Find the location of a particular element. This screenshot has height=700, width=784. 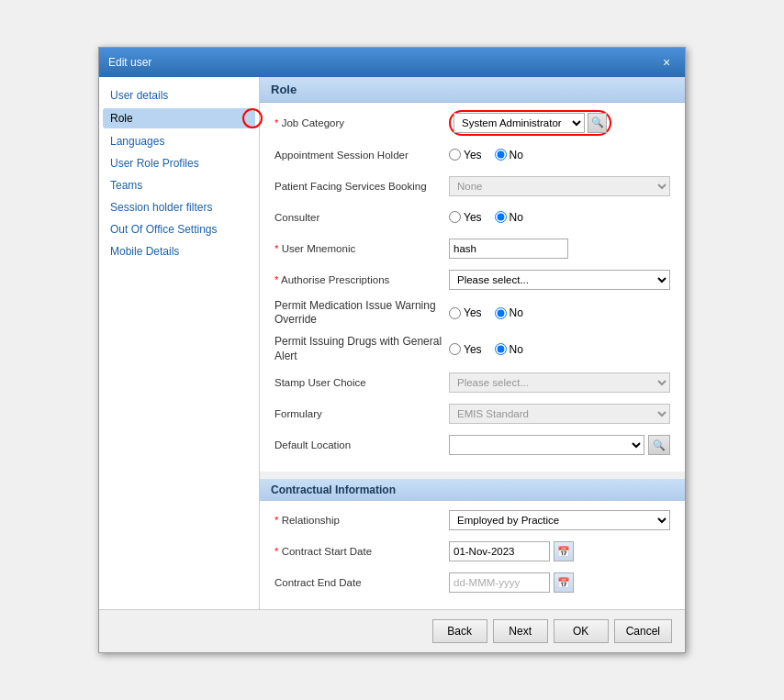

sidebar-item-user-role-profiles: User Role Profiles is located at coordinates (179, 163).